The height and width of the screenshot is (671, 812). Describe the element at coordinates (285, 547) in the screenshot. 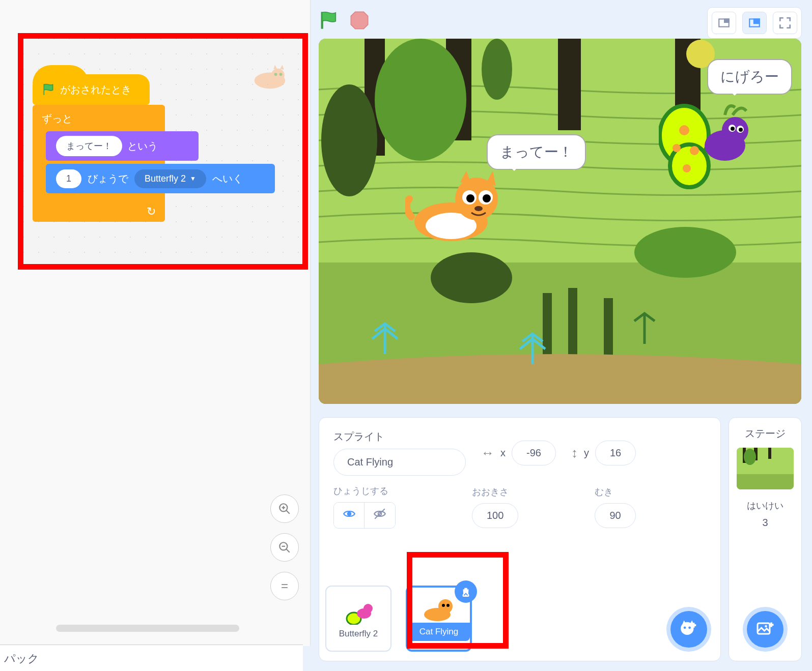

I see `zoom-out-button` at that location.